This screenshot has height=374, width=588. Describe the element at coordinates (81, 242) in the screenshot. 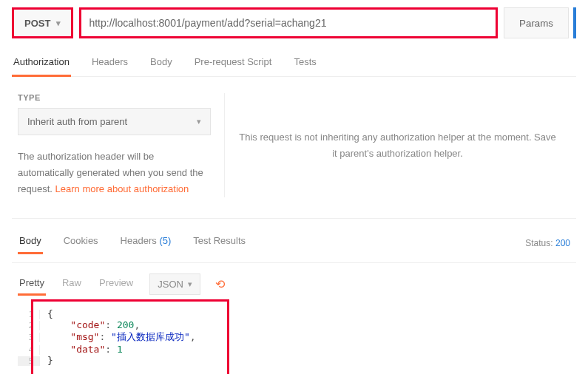

I see `resp-tab-cookies: Cookies` at that location.